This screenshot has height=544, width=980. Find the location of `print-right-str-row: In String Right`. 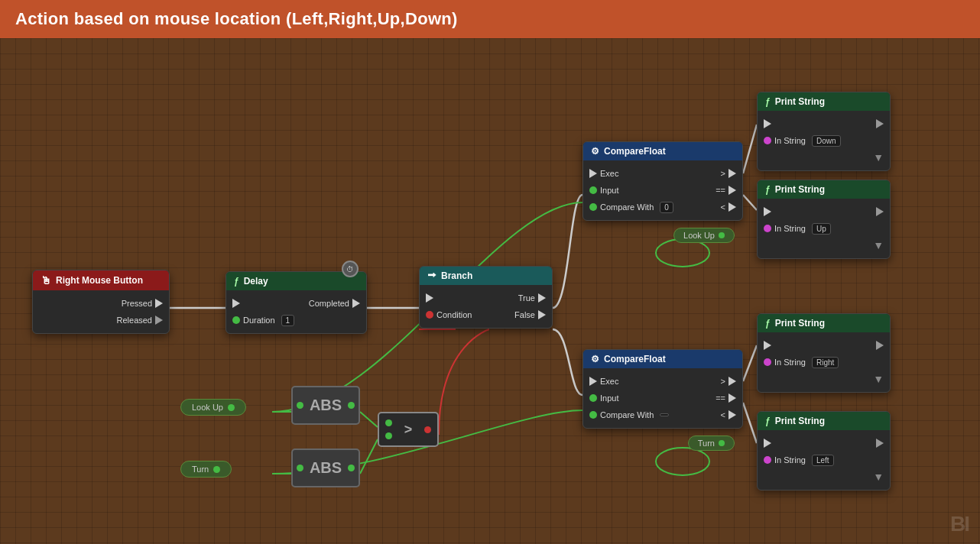

print-right-str-row: In String Right is located at coordinates (824, 362).